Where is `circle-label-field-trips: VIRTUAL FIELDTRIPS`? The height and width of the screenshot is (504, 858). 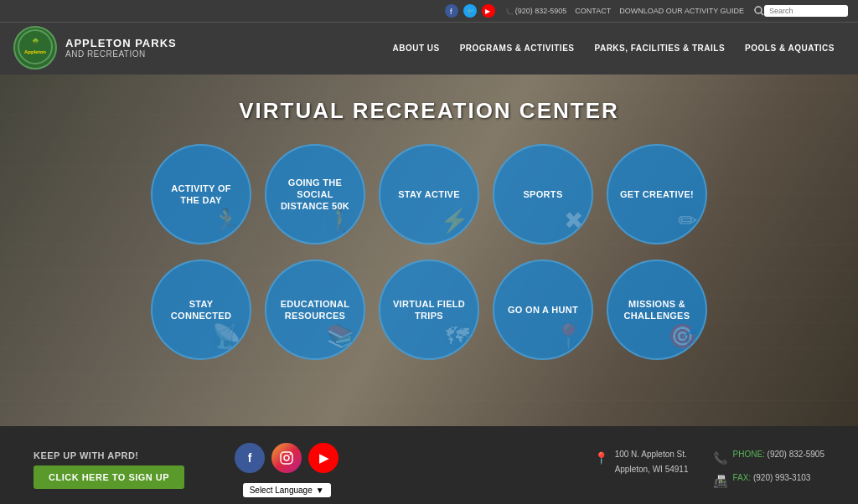 circle-label-field-trips: VIRTUAL FIELDTRIPS is located at coordinates (429, 310).